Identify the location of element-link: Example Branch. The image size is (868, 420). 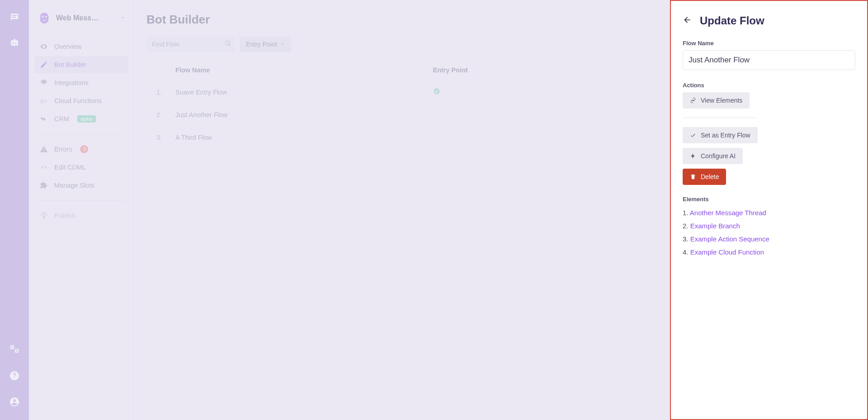
(715, 226).